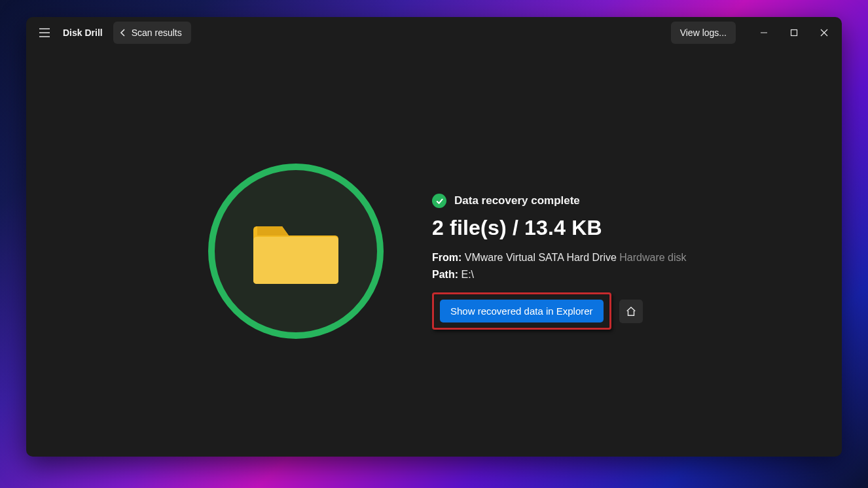 The image size is (868, 488). I want to click on minimize-button, so click(764, 33).